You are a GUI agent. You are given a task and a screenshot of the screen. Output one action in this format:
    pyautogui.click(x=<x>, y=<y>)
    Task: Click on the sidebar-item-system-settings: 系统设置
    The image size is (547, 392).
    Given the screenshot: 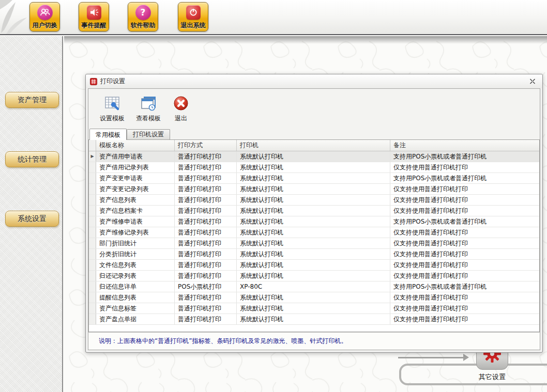 What is the action you would take?
    pyautogui.click(x=32, y=219)
    